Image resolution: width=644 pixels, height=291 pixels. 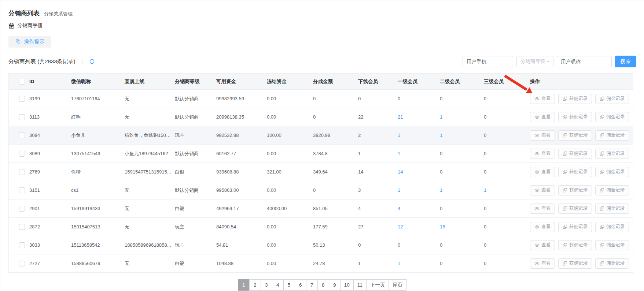 I want to click on earn-record-button-label: 获佣记录, so click(x=578, y=117).